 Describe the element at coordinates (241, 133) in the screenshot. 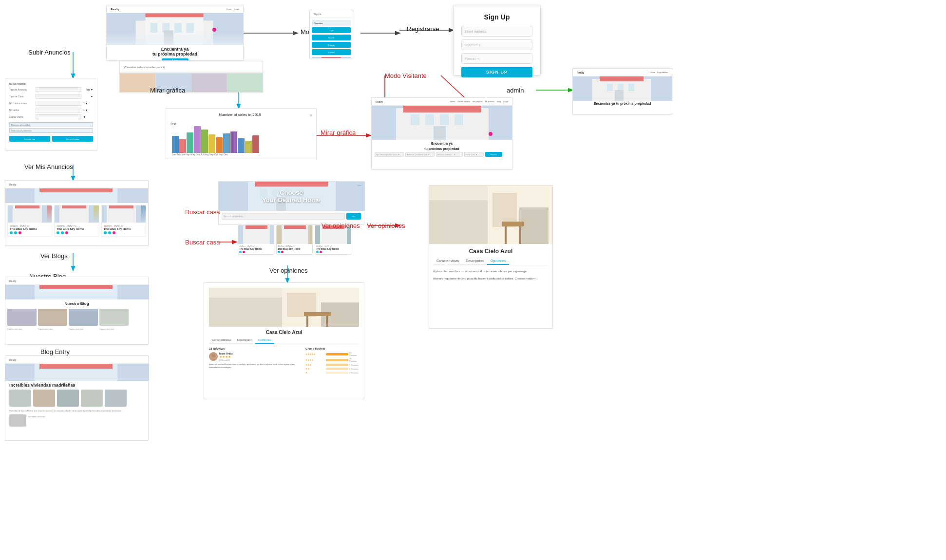

I see `chart-card: Number of sales in 2019 ≡ Jan Feb Mar Ap…` at that location.